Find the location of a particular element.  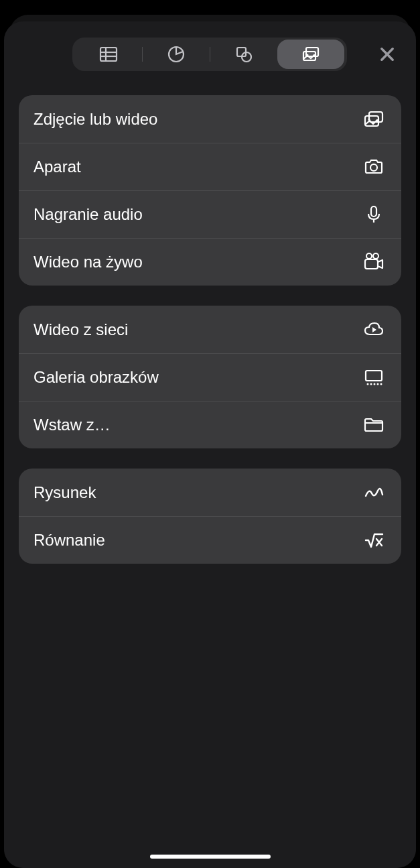

media-group-3: Rysunek Równanie is located at coordinates (210, 516).